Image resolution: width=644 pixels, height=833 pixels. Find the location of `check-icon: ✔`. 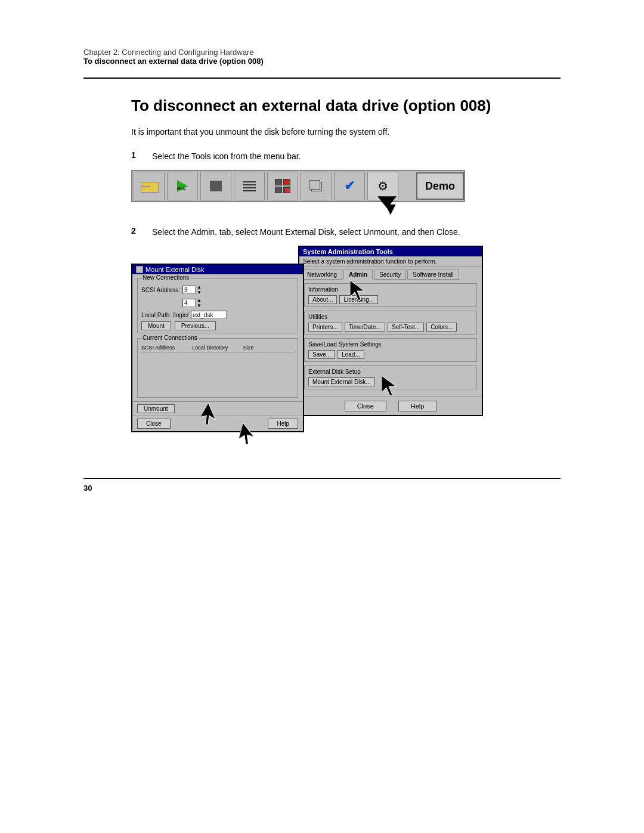

check-icon: ✔ is located at coordinates (349, 186).